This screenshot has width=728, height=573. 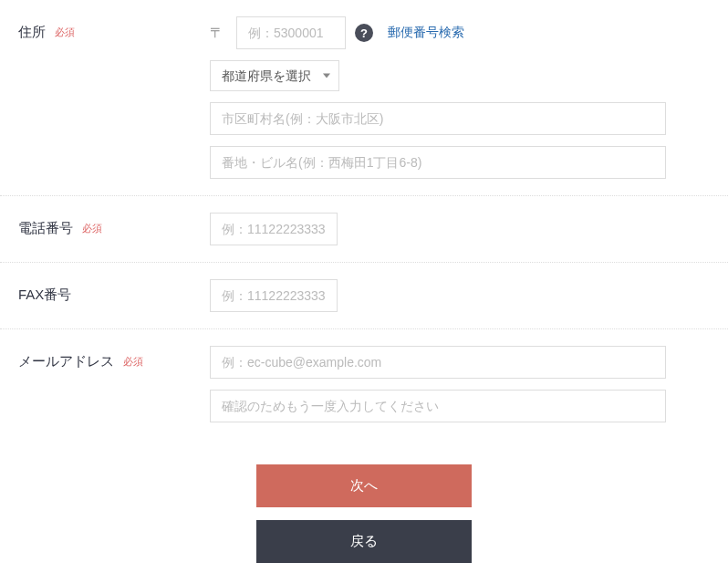 What do you see at coordinates (275, 76) in the screenshot?
I see `prefecture-select: 都道府県を選択` at bounding box center [275, 76].